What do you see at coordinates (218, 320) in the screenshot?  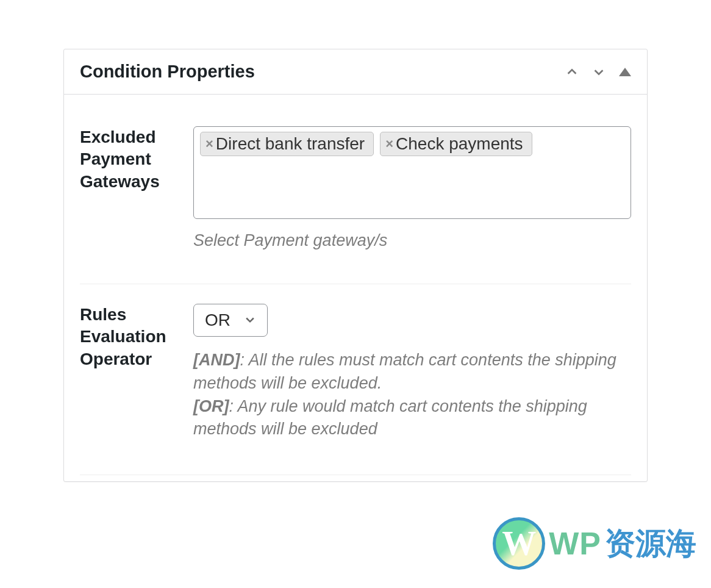 I see `rules-operator-value: OR` at bounding box center [218, 320].